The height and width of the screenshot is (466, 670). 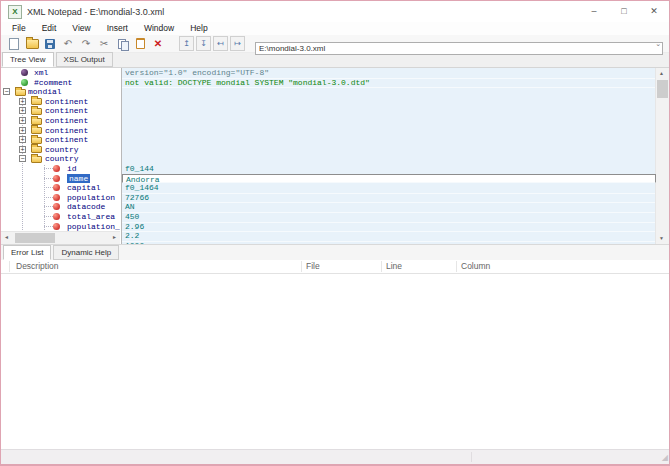 What do you see at coordinates (35, 238) in the screenshot?
I see `hscroll-thumb` at bounding box center [35, 238].